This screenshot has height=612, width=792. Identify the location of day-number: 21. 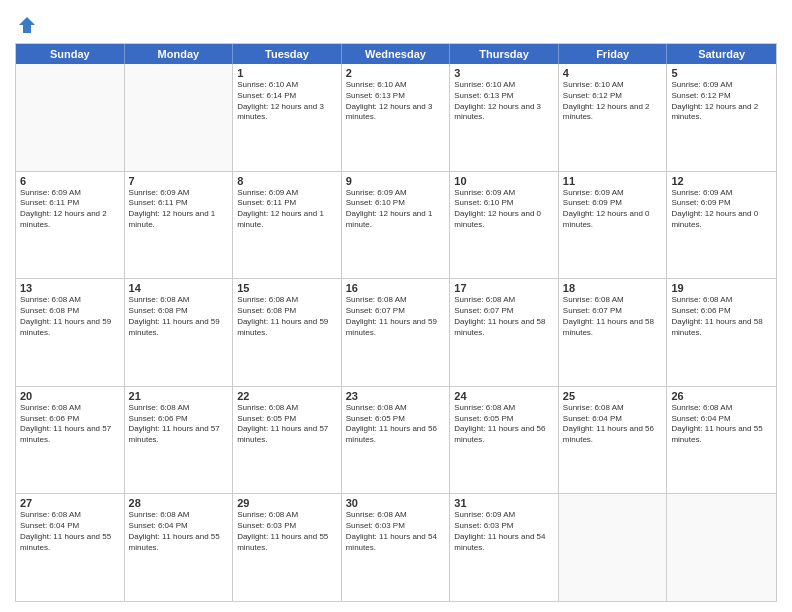
(179, 396).